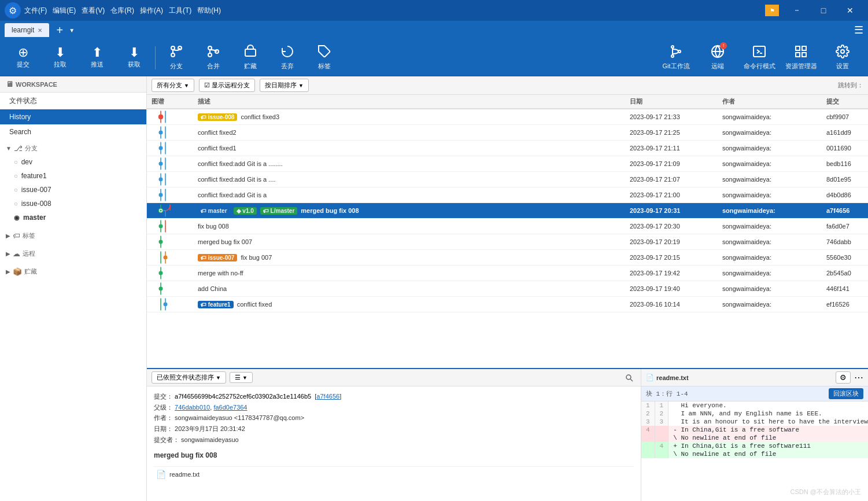 The image size is (868, 501). Describe the element at coordinates (846, 393) in the screenshot. I see `rollback-button: 回滚区块` at that location.